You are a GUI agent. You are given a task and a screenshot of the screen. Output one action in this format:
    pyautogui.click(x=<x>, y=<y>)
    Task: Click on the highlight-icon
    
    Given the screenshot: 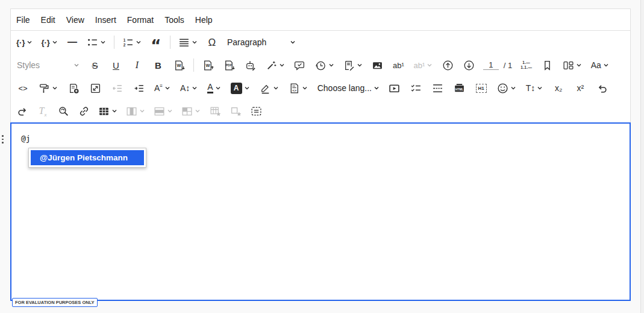 What is the action you would take?
    pyautogui.click(x=269, y=88)
    